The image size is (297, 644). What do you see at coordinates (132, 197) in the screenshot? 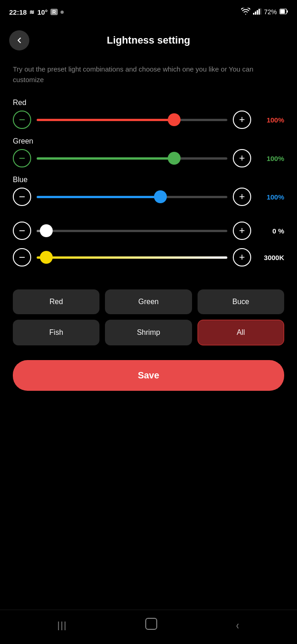
I see `blue-slider-wrapper` at bounding box center [132, 197].